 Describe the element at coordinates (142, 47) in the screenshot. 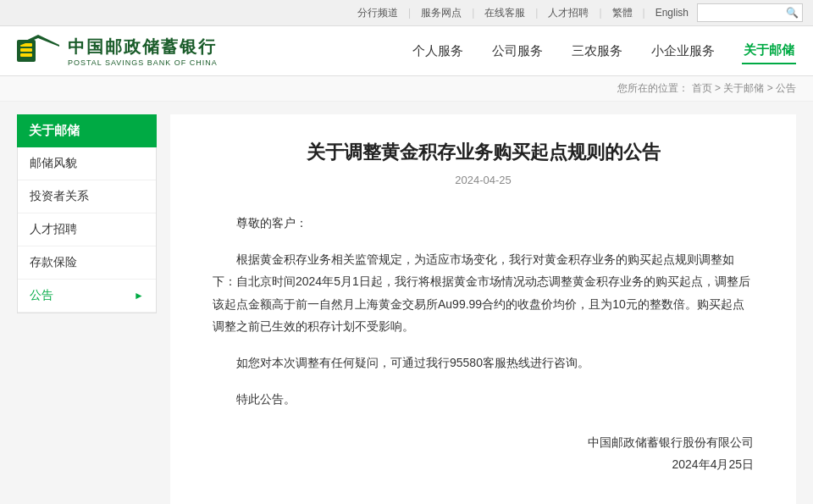

I see `logo-cn-text: 中国邮政储蓄银行` at that location.